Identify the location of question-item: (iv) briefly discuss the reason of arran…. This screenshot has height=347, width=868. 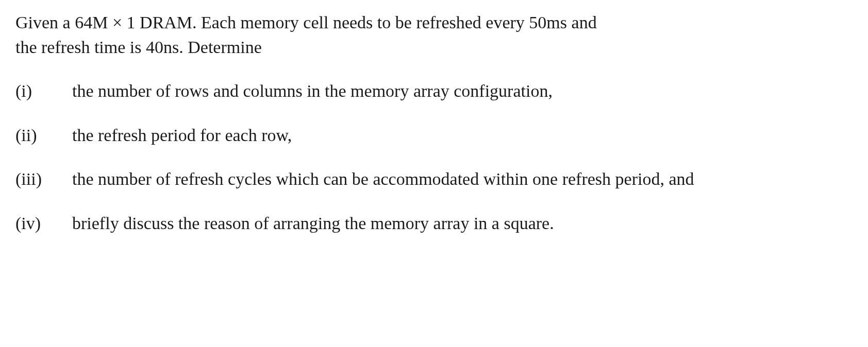
(434, 223).